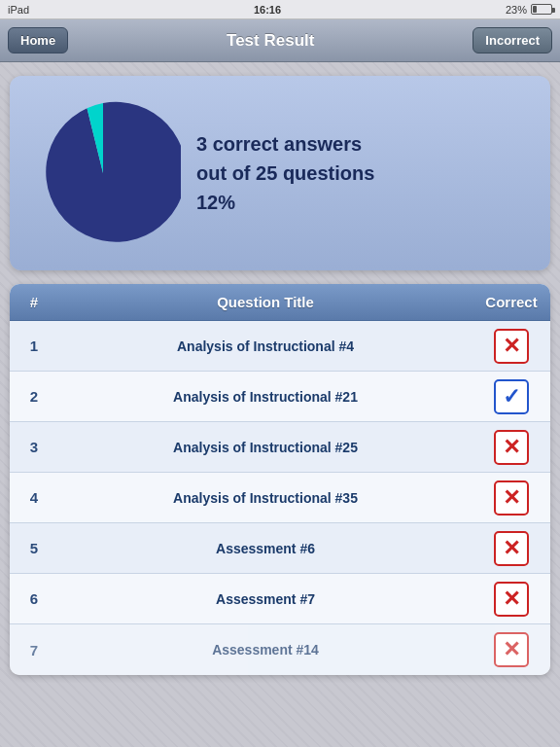 This screenshot has height=747, width=560. What do you see at coordinates (542, 10) in the screenshot?
I see `battery-icon` at bounding box center [542, 10].